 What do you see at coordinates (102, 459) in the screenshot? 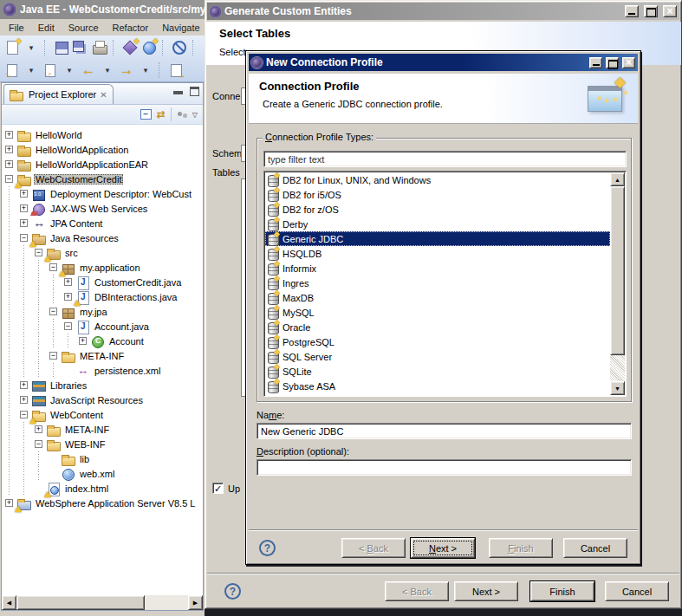
I see `tree-item-lib: lib` at bounding box center [102, 459].